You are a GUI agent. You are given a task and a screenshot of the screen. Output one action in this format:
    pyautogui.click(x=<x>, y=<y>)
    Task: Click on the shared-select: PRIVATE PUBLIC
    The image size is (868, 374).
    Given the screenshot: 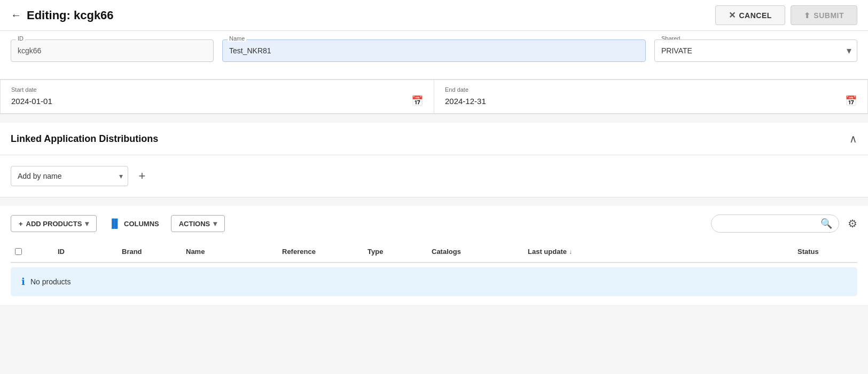 What is the action you would take?
    pyautogui.click(x=756, y=51)
    